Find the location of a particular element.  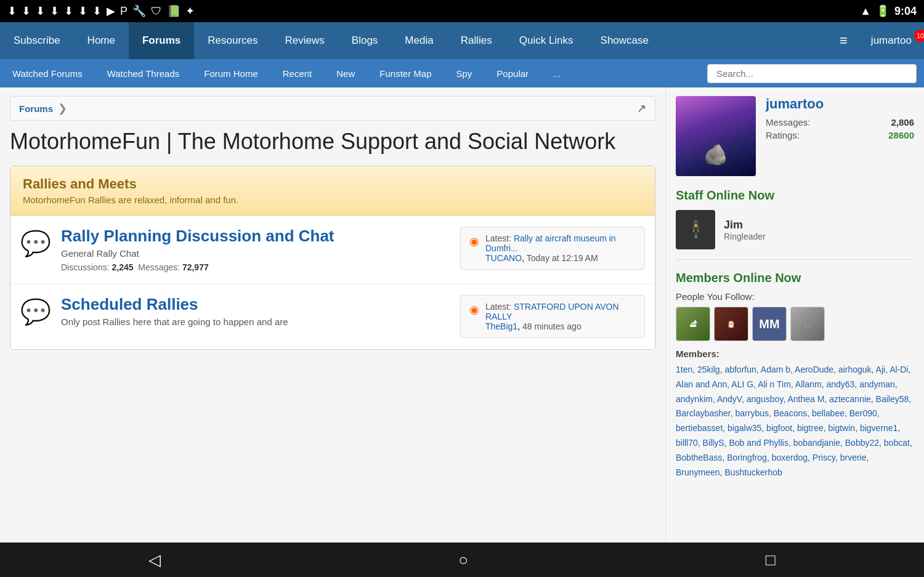

back-button: ◁ is located at coordinates (155, 560).